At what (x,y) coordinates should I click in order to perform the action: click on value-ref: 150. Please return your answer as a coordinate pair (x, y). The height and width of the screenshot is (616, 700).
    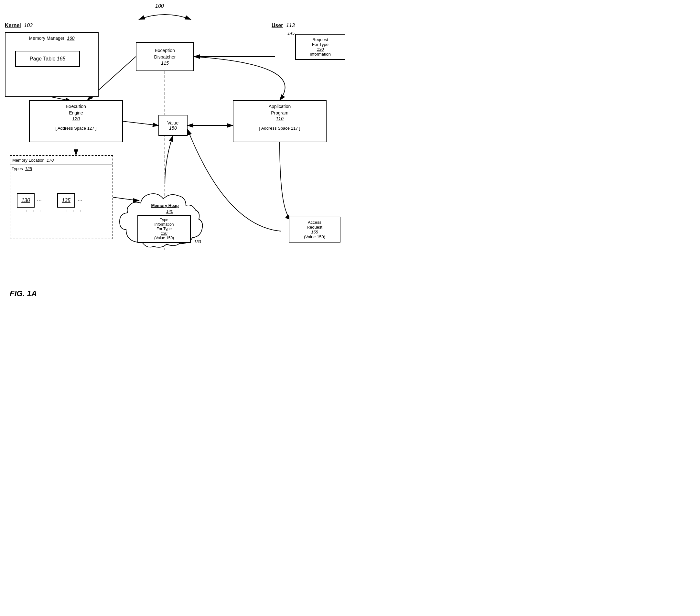
    Looking at the image, I should click on (173, 128).